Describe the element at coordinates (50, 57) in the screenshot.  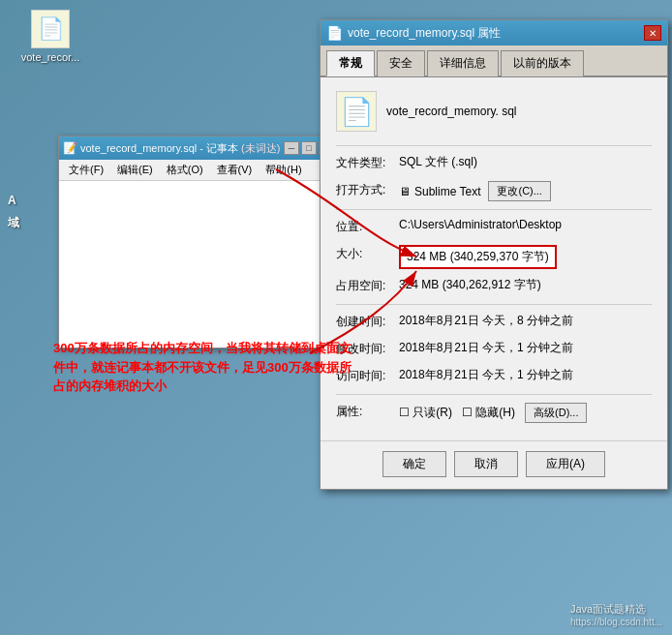
I see `desktop-icon-label: vote_recor...` at that location.